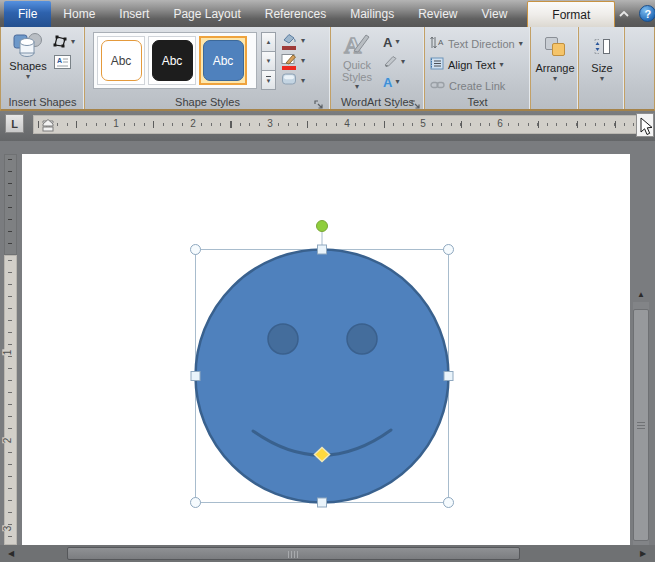  Describe the element at coordinates (62, 62) in the screenshot. I see `text-box-icon: A` at that location.